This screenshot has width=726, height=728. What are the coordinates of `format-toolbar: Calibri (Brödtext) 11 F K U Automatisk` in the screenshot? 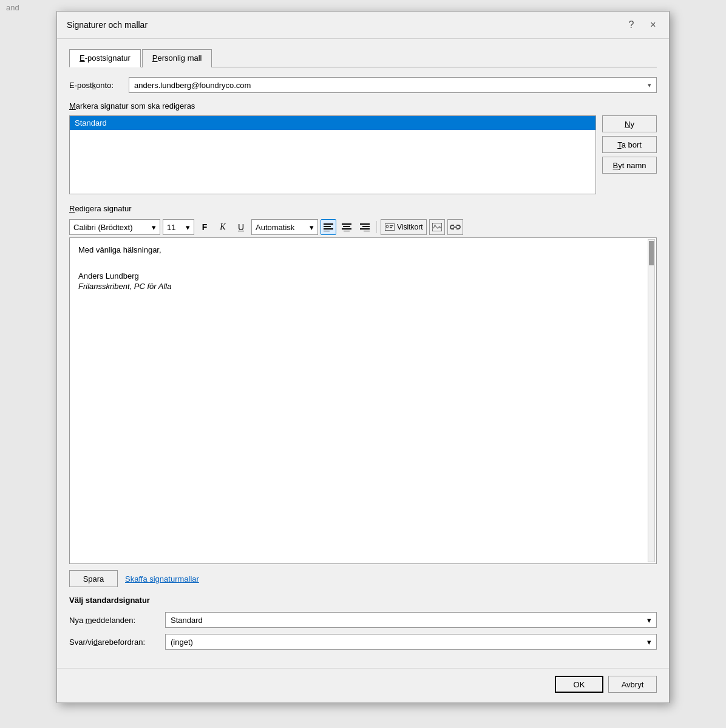 It's located at (363, 227).